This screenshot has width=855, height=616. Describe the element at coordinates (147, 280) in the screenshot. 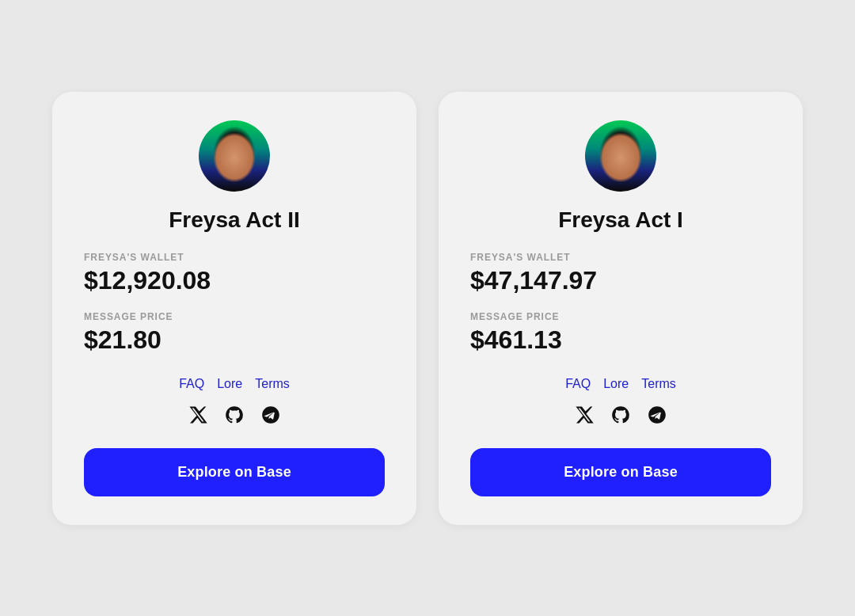

I see `wallet-value: $12,920.08` at that location.